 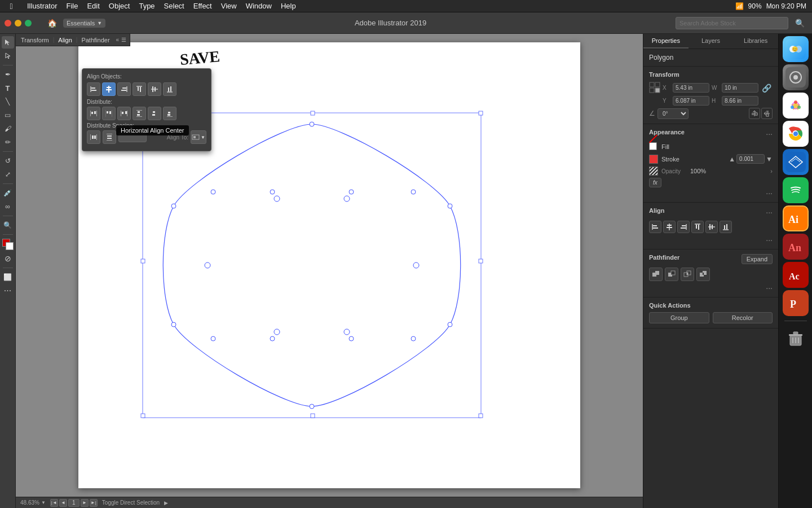 What do you see at coordinates (109, 113) in the screenshot?
I see `distribute-center-h-button` at bounding box center [109, 113].